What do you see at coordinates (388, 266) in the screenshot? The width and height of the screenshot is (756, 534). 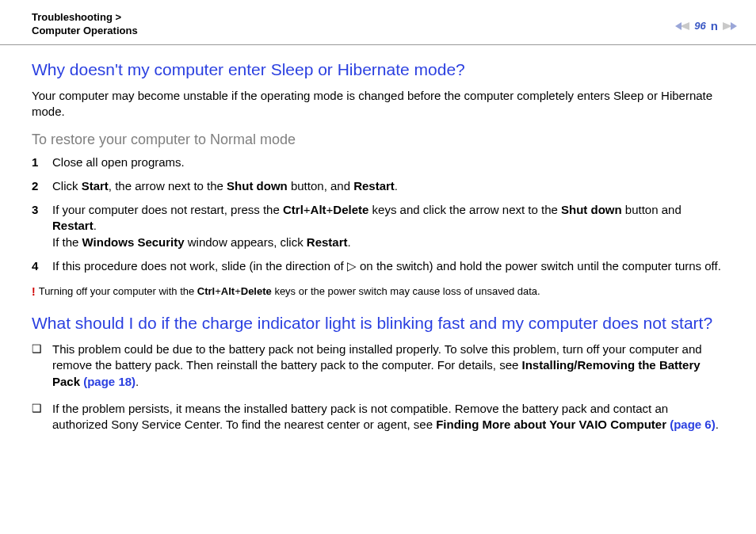 I see `step-text: If this procedure does not work, slide (…` at bounding box center [388, 266].